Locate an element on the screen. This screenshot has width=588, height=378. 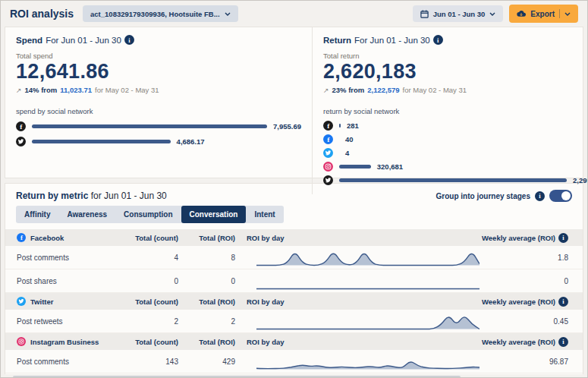
network-bar-row: 320,681 is located at coordinates (455, 166).